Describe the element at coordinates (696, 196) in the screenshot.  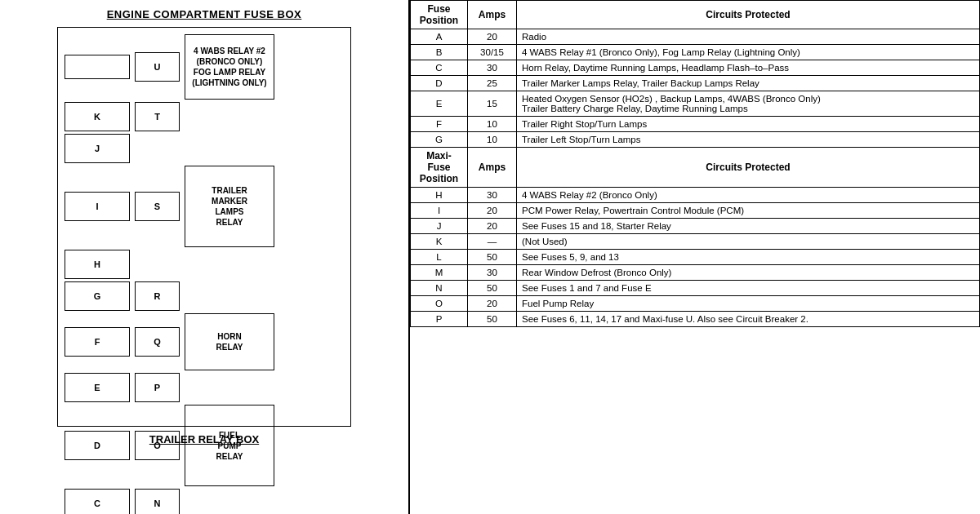
I see `maxi-table-row: H304 WABS Relay #2 (Bronco Only)` at that location.